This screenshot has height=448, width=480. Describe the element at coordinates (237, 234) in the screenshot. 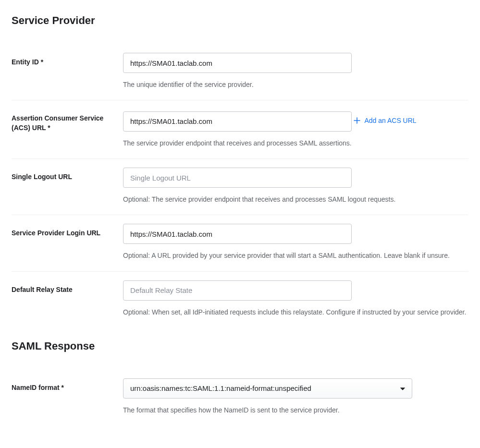

I see `sp-login-url-input` at that location.